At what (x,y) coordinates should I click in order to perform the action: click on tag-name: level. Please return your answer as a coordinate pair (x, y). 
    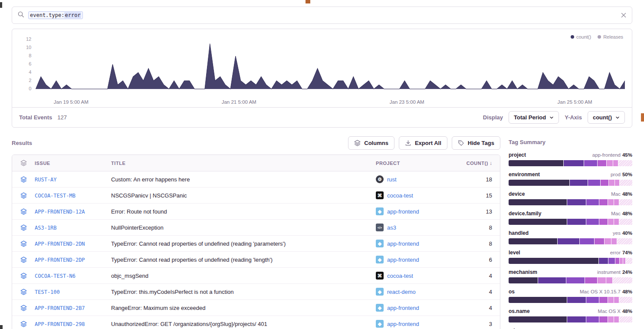
    Looking at the image, I should click on (515, 253).